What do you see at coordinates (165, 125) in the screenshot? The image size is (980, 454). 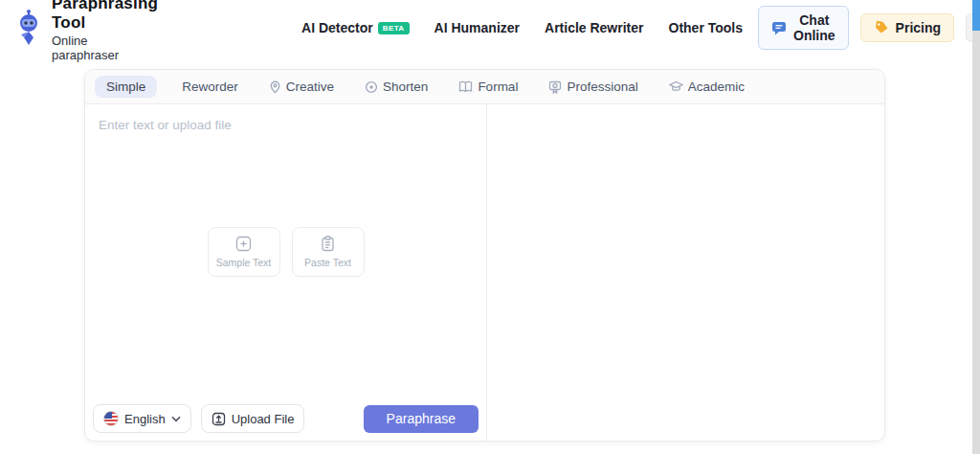 I see `input-placeholder: Enter text or upload file` at bounding box center [165, 125].